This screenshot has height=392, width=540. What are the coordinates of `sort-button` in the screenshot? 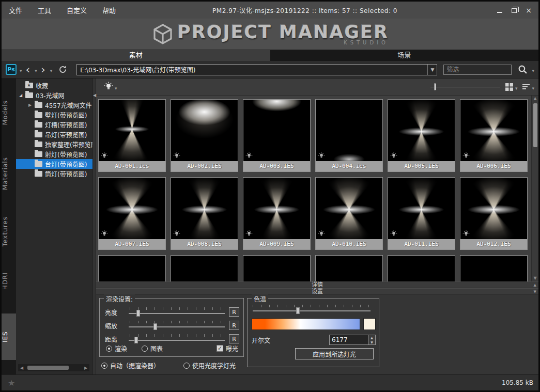 It's located at (526, 87).